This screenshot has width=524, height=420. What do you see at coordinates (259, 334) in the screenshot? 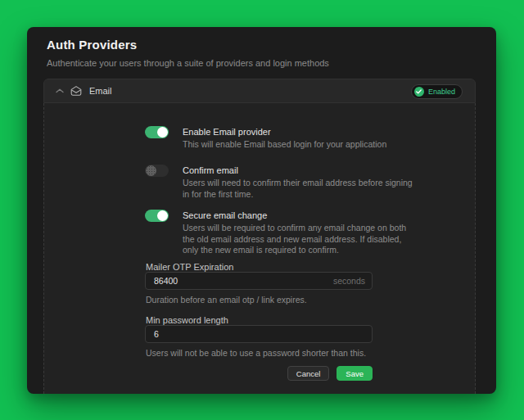
I see `min-password-length-field` at bounding box center [259, 334].